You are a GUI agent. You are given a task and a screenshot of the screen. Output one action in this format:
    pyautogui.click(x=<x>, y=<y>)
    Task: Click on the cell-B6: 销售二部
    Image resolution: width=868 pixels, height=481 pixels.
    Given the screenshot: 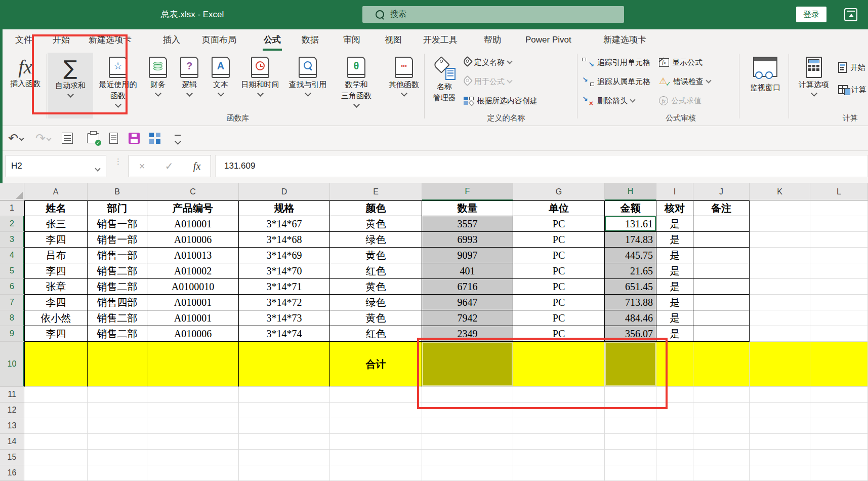 What is the action you would take?
    pyautogui.click(x=117, y=287)
    